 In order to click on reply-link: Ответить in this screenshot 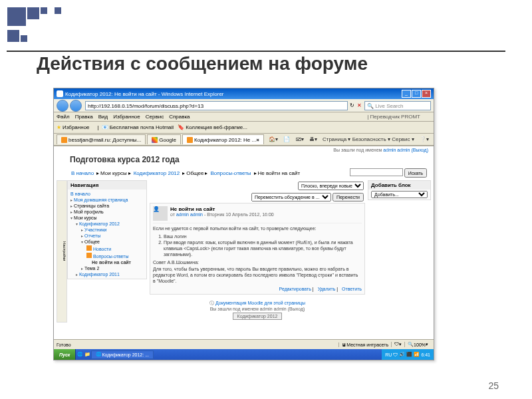, I will do `click(352, 289)`.